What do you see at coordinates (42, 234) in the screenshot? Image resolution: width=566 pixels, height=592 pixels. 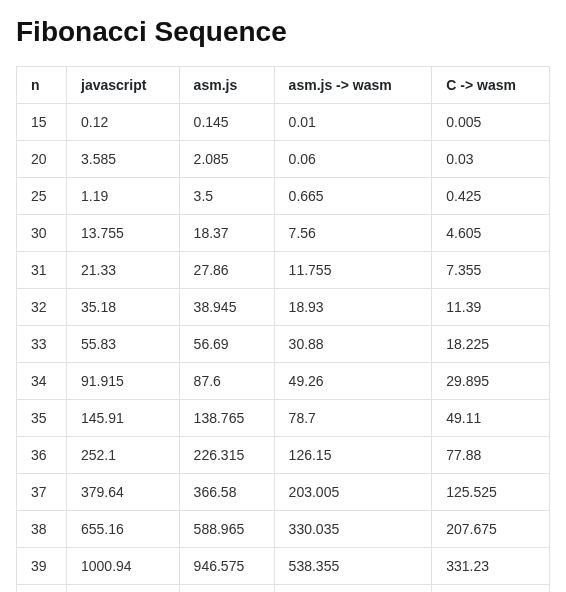 I see `table-cell: 30` at bounding box center [42, 234].